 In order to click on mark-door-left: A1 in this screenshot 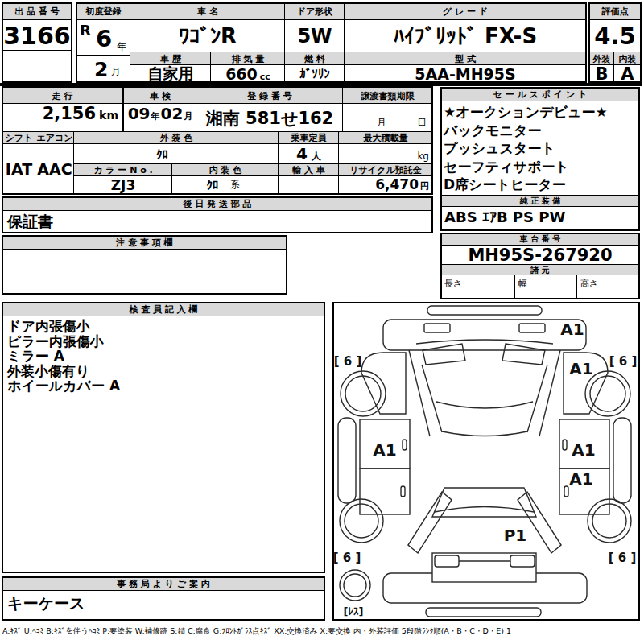, I will do `click(385, 450)`.